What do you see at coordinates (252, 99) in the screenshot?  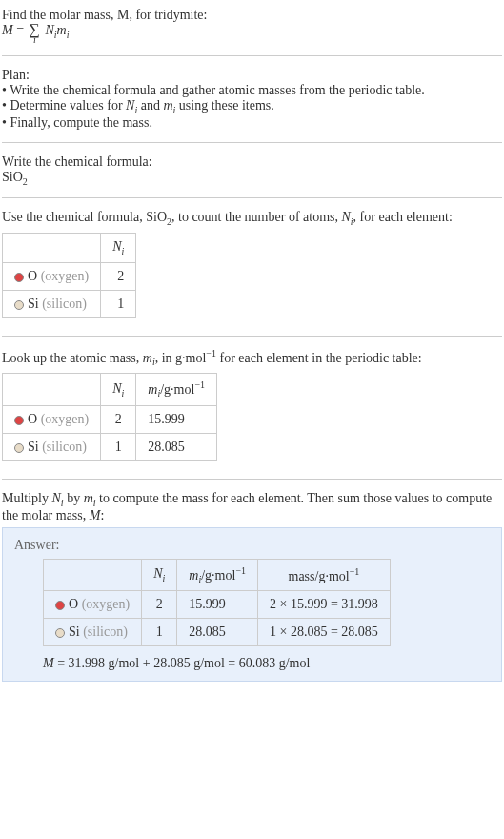 I see `plan-section: Plan: • Write the chemical formula and g…` at bounding box center [252, 99].